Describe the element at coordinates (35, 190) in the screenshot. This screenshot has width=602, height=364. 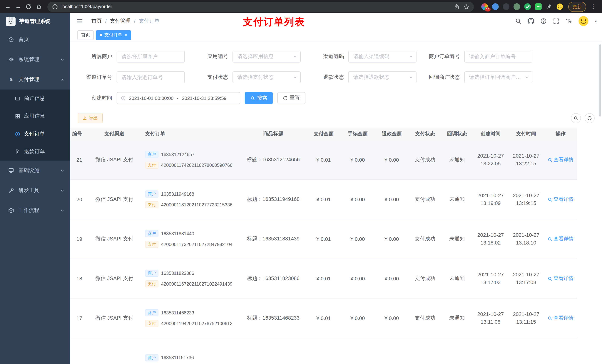
I see `sidebar-item-dev-tools: 研发工具` at that location.